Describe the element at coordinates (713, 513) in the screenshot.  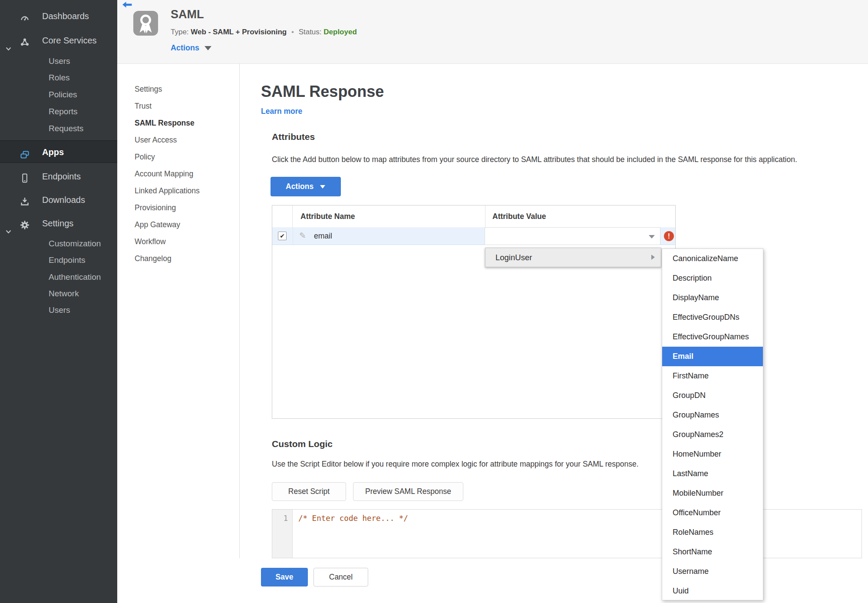
I see `submenu-item-officenumber: OfficeNumber` at that location.